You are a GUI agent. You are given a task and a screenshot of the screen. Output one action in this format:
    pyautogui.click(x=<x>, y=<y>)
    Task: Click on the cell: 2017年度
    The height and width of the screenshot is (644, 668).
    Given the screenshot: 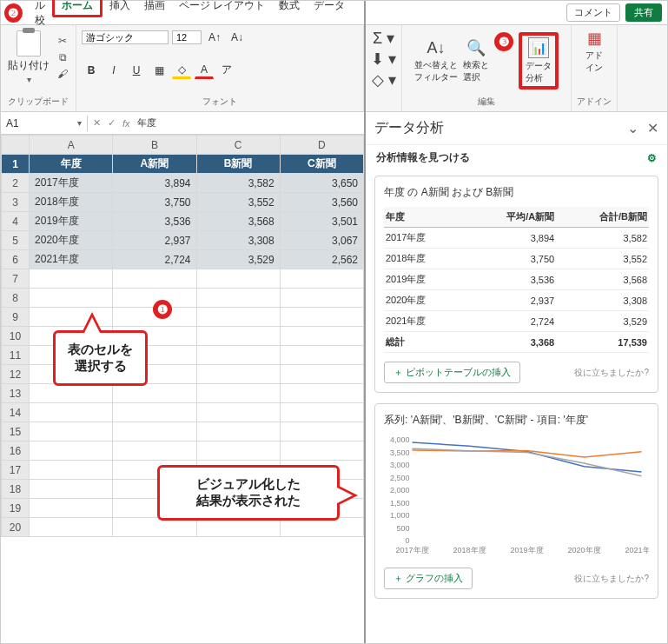 What is the action you would take?
    pyautogui.click(x=71, y=183)
    